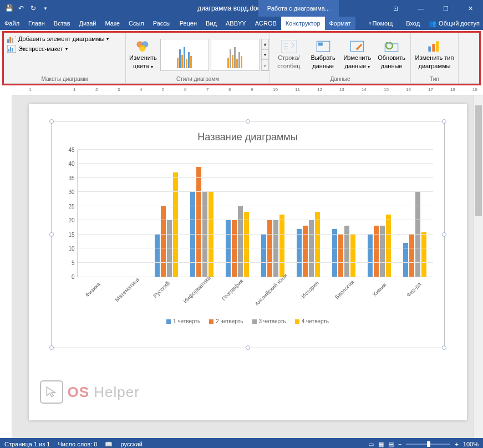  What do you see at coordinates (162, 23) in the screenshot?
I see `tab-6: Рассы` at bounding box center [162, 23].